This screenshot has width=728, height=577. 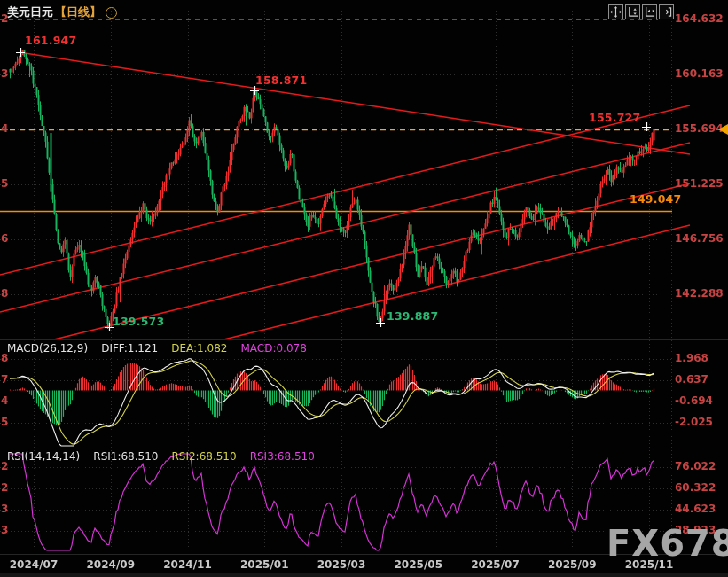 I want to click on chart-toolbar, so click(x=641, y=12).